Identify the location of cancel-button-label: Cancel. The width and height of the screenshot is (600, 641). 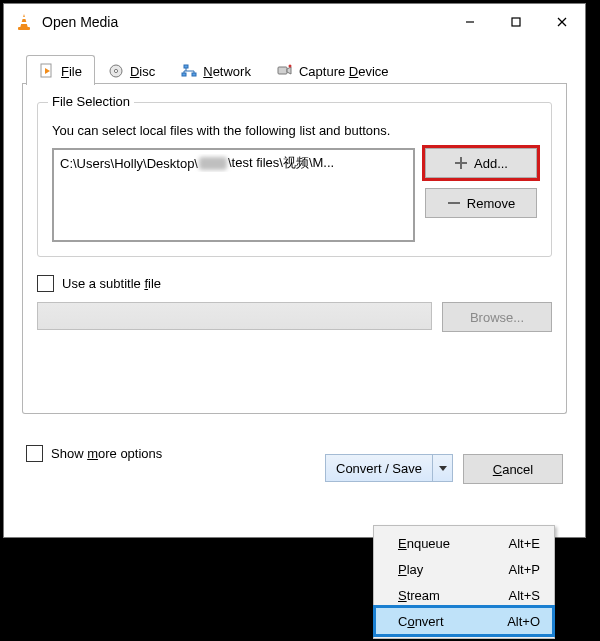
(513, 470).